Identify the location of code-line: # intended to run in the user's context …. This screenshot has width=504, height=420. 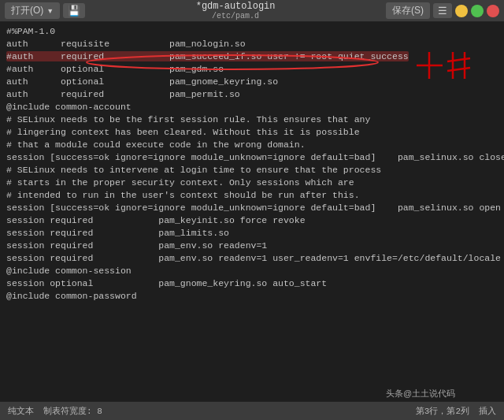
(252, 195).